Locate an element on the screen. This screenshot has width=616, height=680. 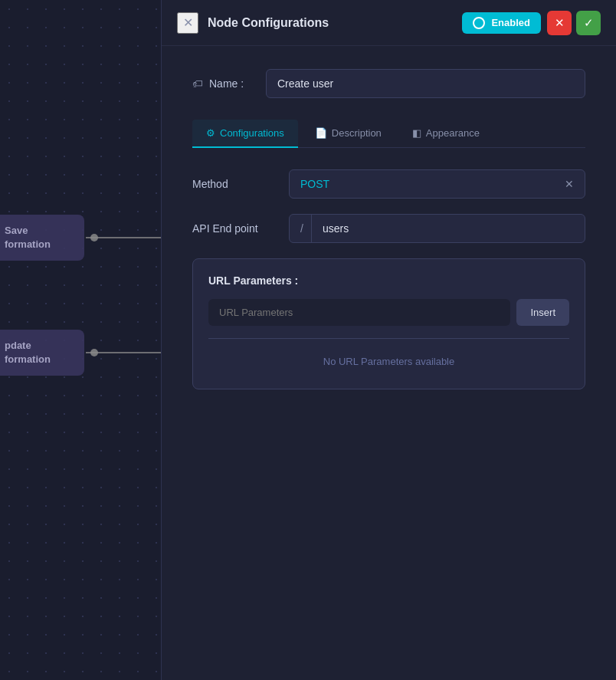
api-endpoint-input-container: / is located at coordinates (437, 228).